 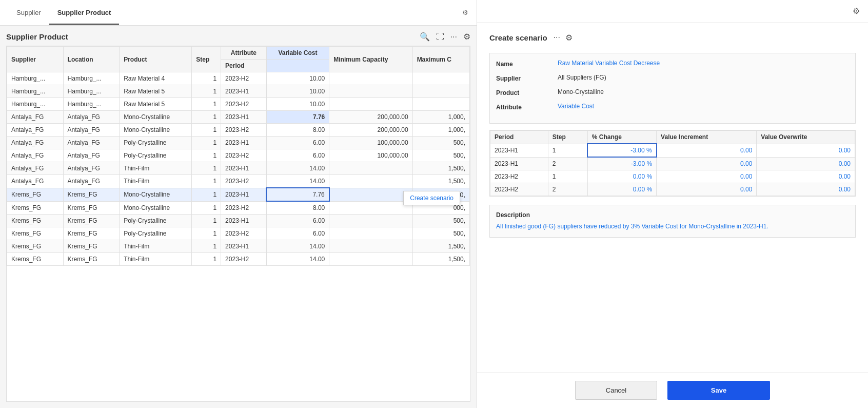 What do you see at coordinates (673, 78) in the screenshot?
I see `field-supplier: Supplier All Suppliers (FG)` at bounding box center [673, 78].